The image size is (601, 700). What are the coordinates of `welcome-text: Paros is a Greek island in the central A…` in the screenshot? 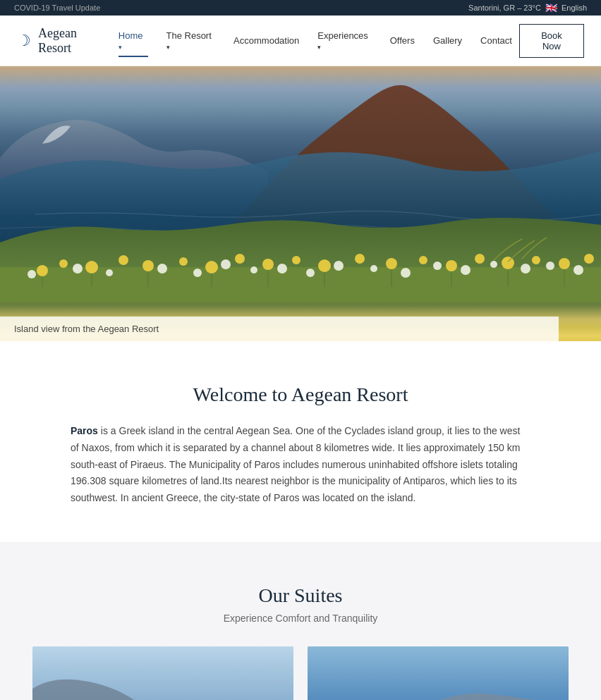 It's located at (300, 465).